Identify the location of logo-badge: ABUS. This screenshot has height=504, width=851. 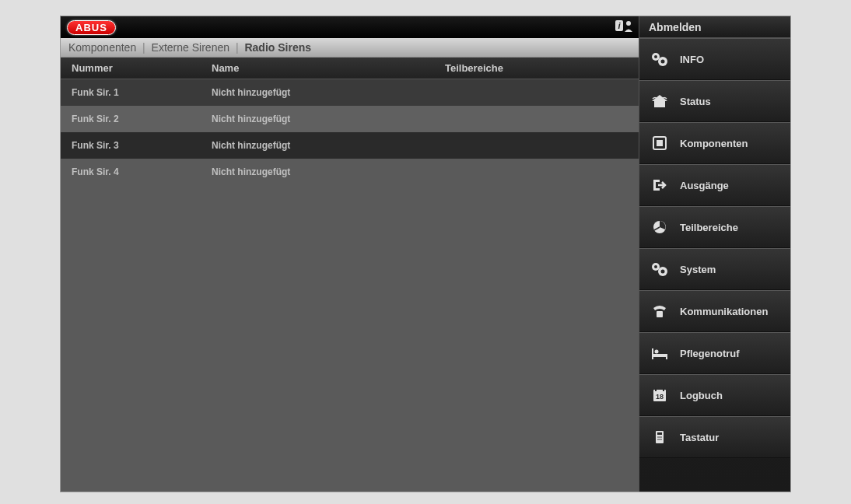
(92, 28).